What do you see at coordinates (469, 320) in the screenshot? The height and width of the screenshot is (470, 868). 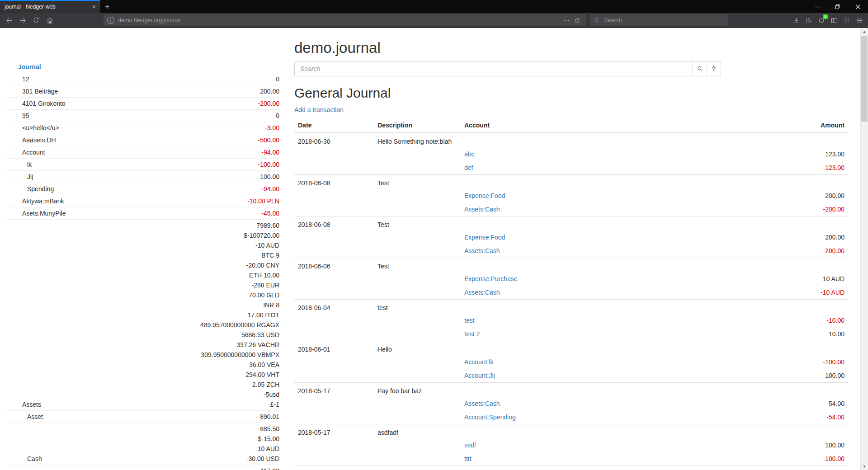 I see `posting-account-link: test` at bounding box center [469, 320].